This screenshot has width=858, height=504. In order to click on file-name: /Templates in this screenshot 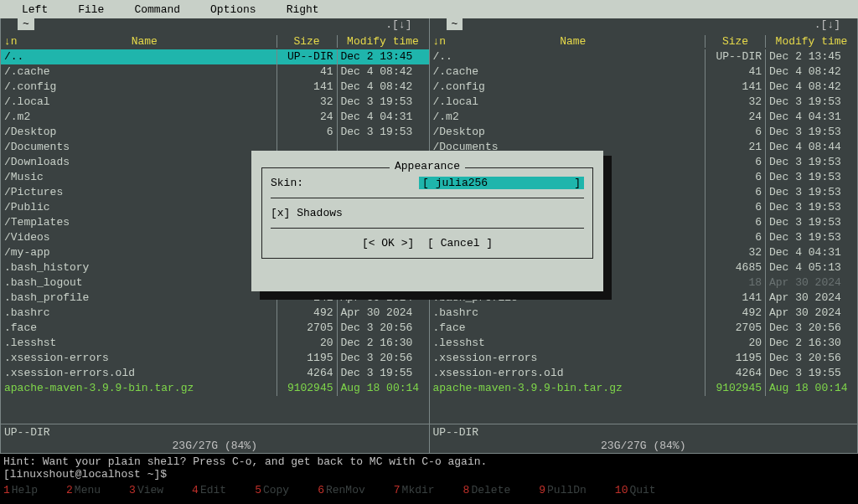, I will do `click(139, 223)`.